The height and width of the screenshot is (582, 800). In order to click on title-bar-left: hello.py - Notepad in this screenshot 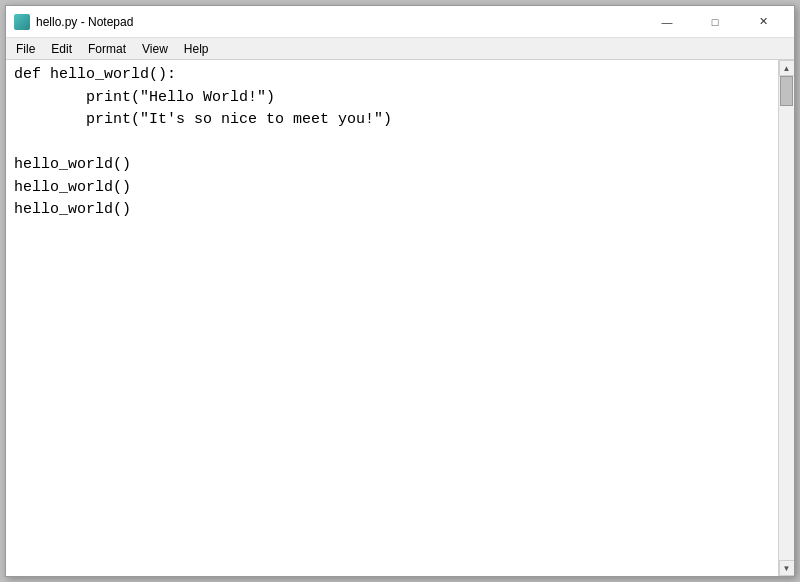, I will do `click(74, 22)`.